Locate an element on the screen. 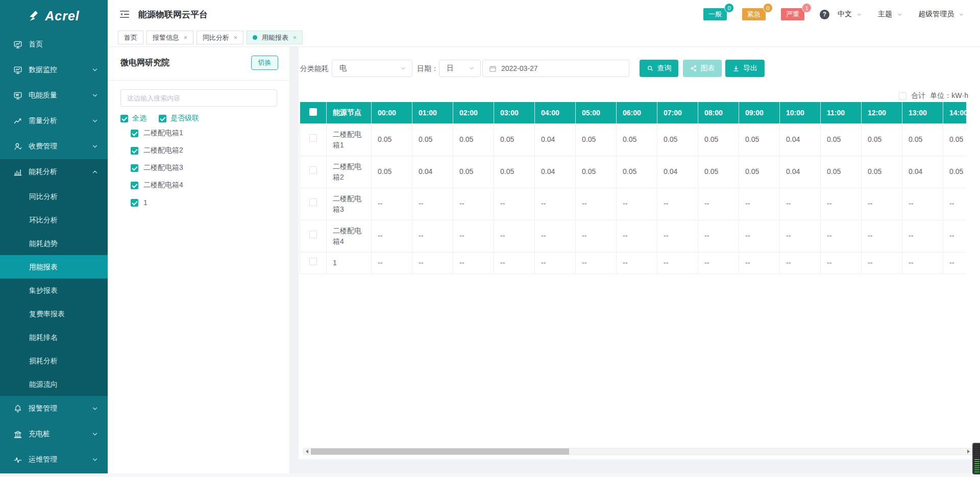 The height and width of the screenshot is (477, 980). tree-node-0: 二楼配电箱1 is located at coordinates (157, 133).